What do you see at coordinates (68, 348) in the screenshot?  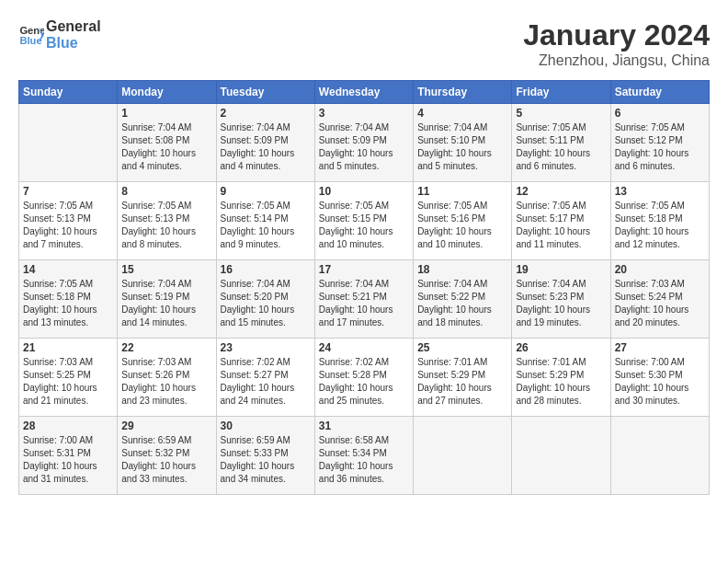 I see `day-number: 21` at bounding box center [68, 348].